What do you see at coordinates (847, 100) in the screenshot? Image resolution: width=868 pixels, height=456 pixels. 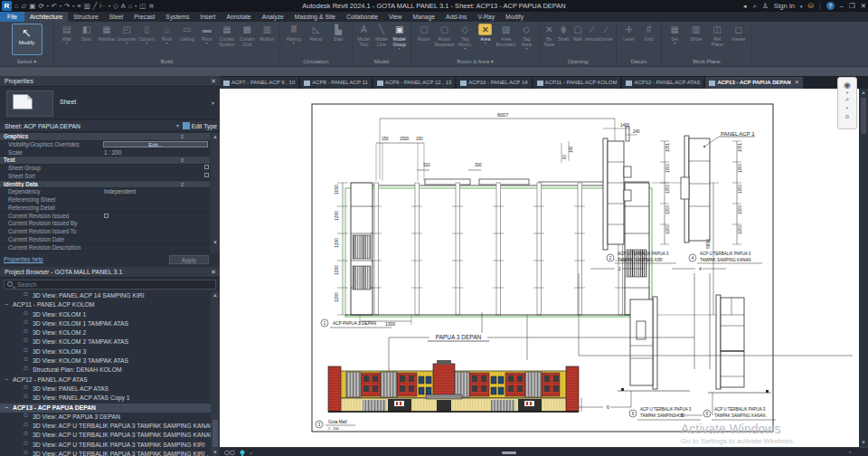 I see `zoom-icon: ⌕` at bounding box center [847, 100].